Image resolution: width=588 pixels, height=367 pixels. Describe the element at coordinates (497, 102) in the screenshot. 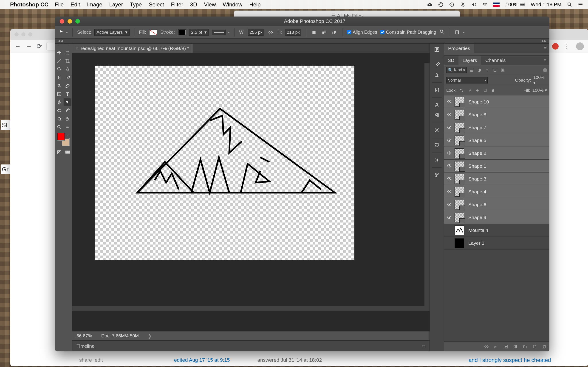

I see `layer-row: Shape 10` at that location.